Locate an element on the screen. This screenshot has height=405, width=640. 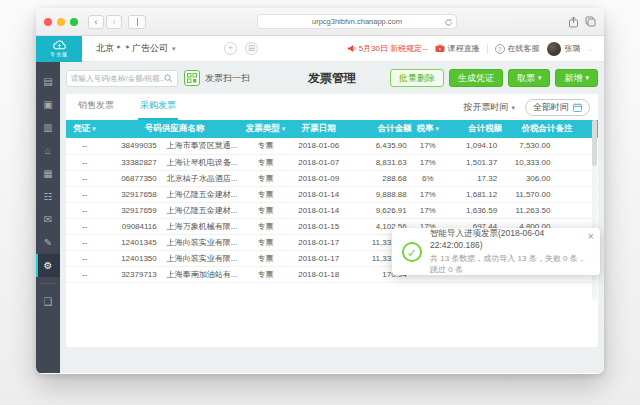
forward-button: › is located at coordinates (114, 22).